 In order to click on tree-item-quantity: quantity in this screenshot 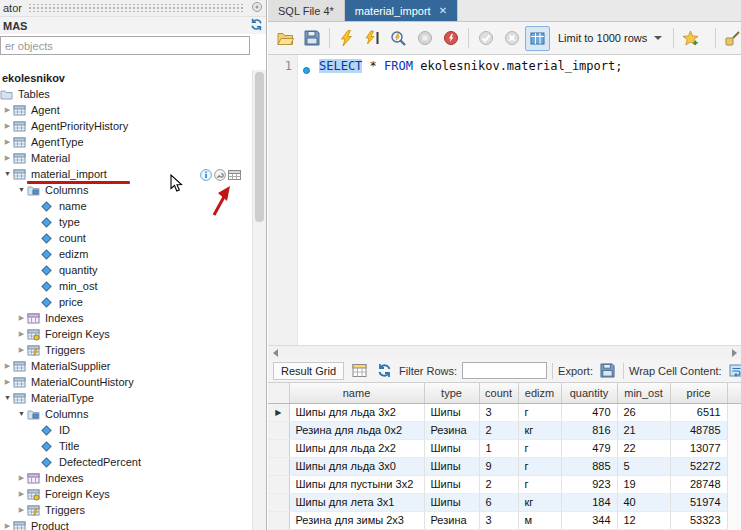, I will do `click(126, 270)`.